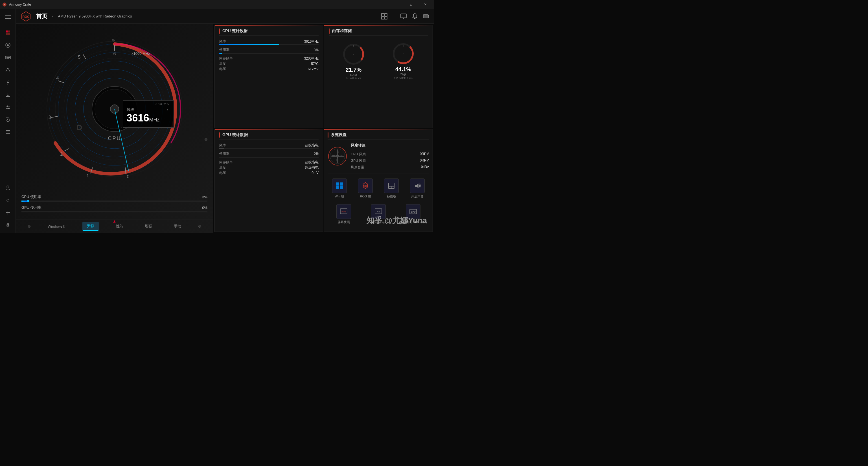  Describe the element at coordinates (8, 212) in the screenshot. I see `sidebar-item-add` at that location.